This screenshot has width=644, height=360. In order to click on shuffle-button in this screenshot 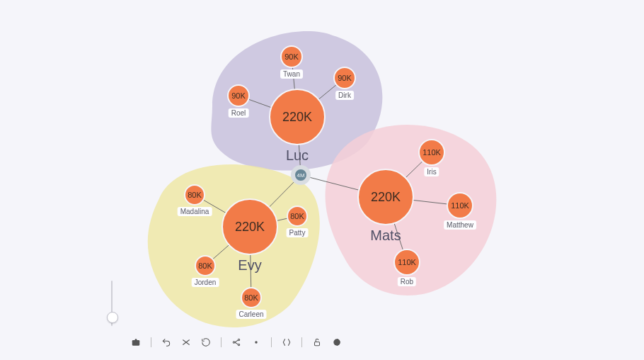, I will do `click(186, 342)`.